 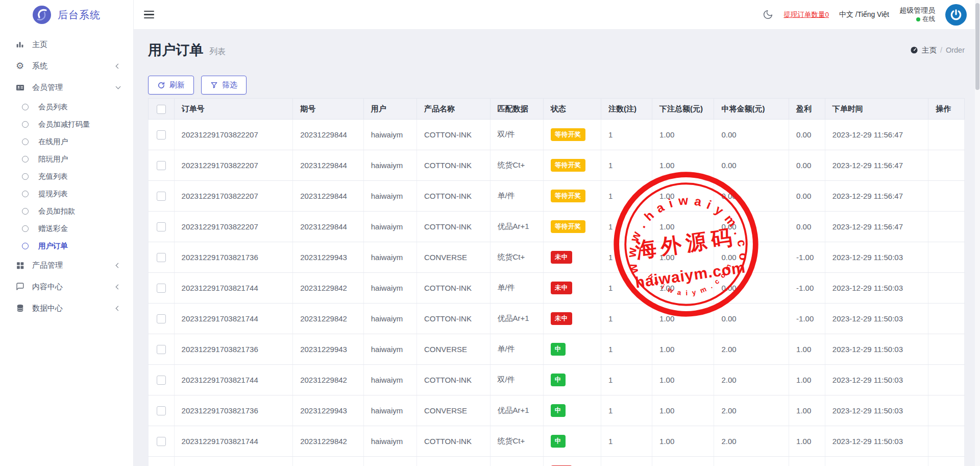 I want to click on refresh-button: 刷新, so click(x=171, y=85).